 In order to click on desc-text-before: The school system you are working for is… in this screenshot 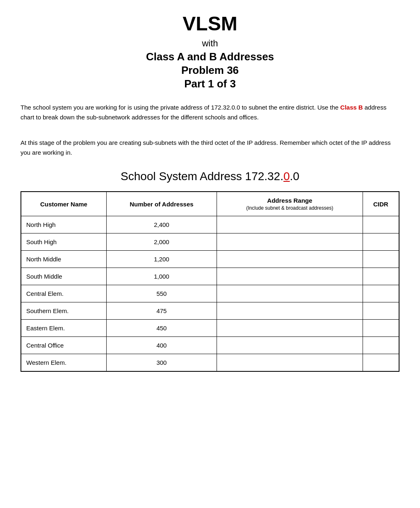, I will do `click(180, 108)`.